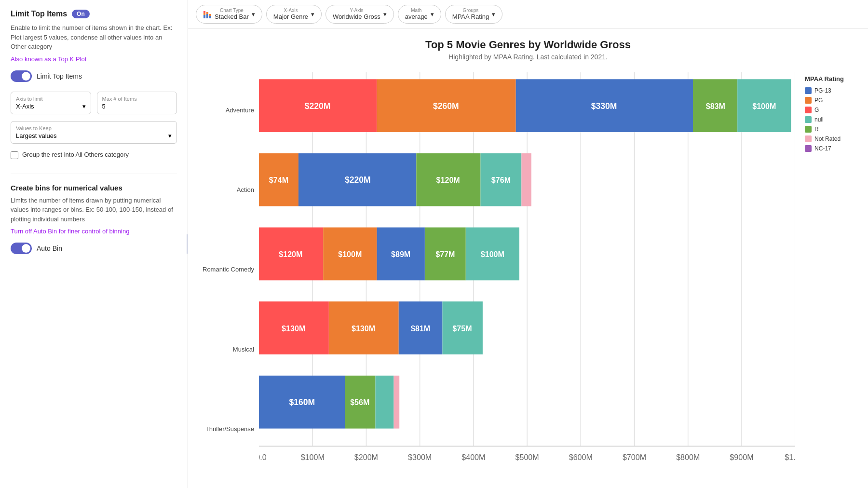 This screenshot has height=488, width=868. I want to click on y-label-adventure: Adventure, so click(229, 110).